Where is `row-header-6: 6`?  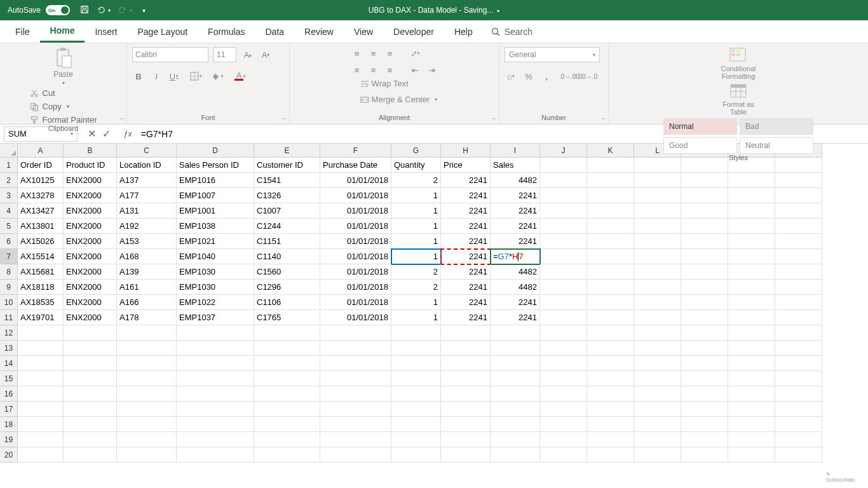 row-header-6: 6 is located at coordinates (9, 241).